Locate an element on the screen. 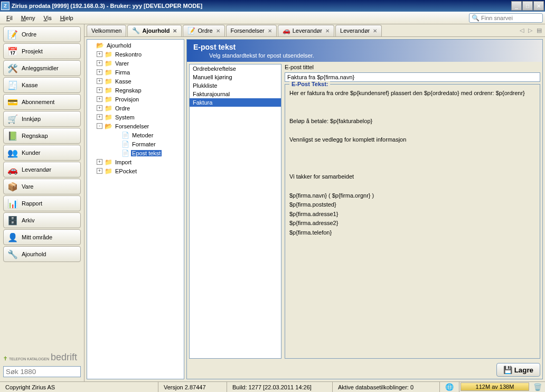 The width and height of the screenshot is (545, 392). nav-label: Rapport is located at coordinates (32, 203).